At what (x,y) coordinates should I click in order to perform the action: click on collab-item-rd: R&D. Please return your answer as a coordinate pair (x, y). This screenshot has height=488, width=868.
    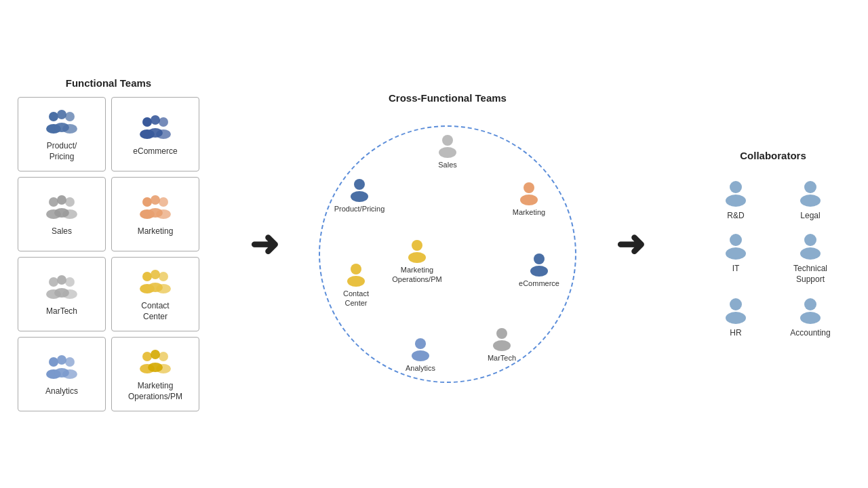
    Looking at the image, I should click on (736, 199).